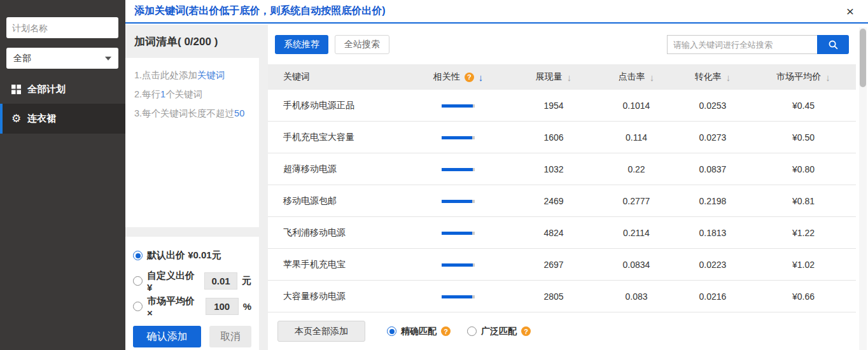 This screenshot has height=350, width=868. I want to click on bid-option-custom: 自定义出价¥ 元, so click(192, 281).